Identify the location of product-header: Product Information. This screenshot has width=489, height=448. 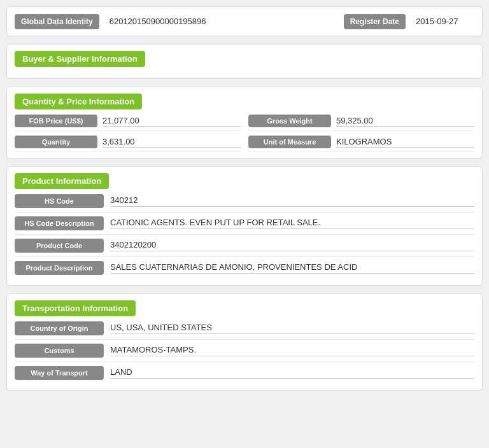
(62, 181).